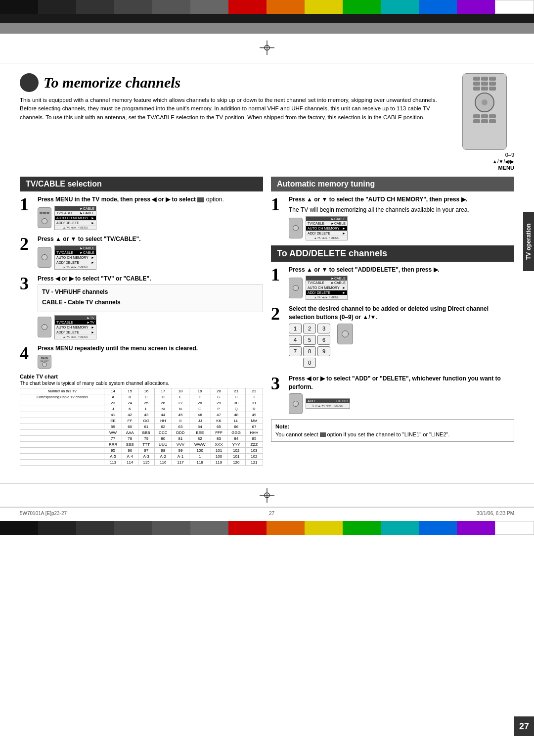 This screenshot has width=534, height=756. What do you see at coordinates (286, 528) in the screenshot?
I see `bottom-color-block-orange` at bounding box center [286, 528].